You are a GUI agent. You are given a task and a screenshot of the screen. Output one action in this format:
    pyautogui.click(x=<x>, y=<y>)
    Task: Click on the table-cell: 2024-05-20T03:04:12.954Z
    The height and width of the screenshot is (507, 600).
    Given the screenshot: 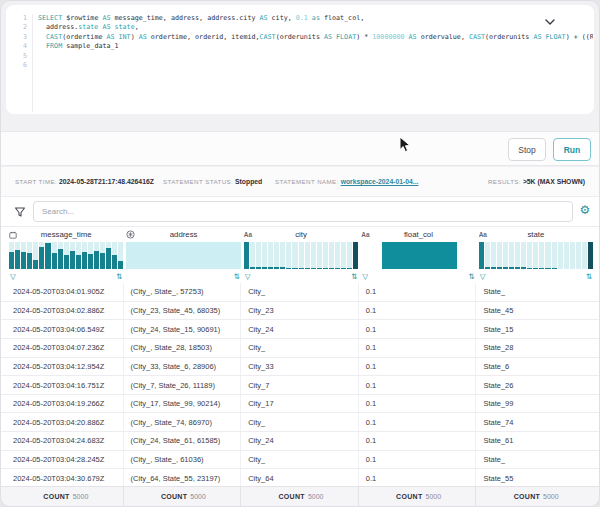 What is the action you would take?
    pyautogui.click(x=66, y=367)
    